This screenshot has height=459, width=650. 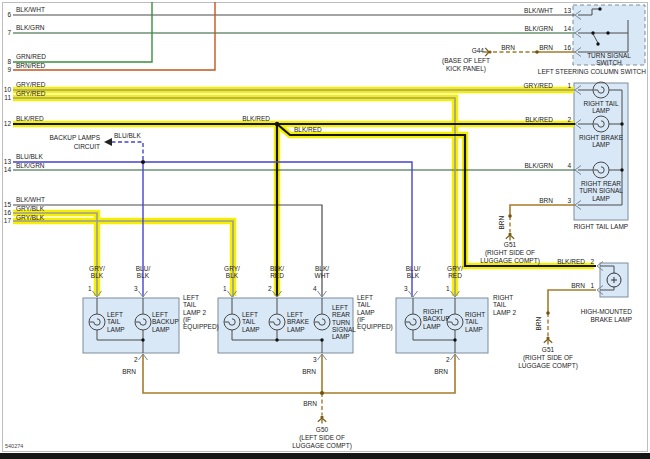 I want to click on backup-lamps-note-line2: CIRCUIT, so click(x=70, y=146).